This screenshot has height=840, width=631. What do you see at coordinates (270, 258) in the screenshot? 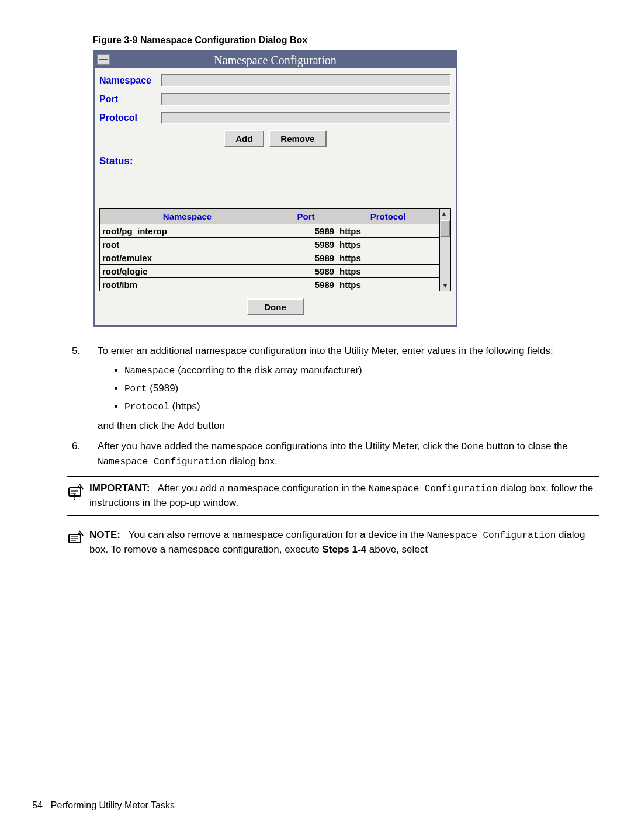
I see `table-row: root/emulex 5989 https` at bounding box center [270, 258].